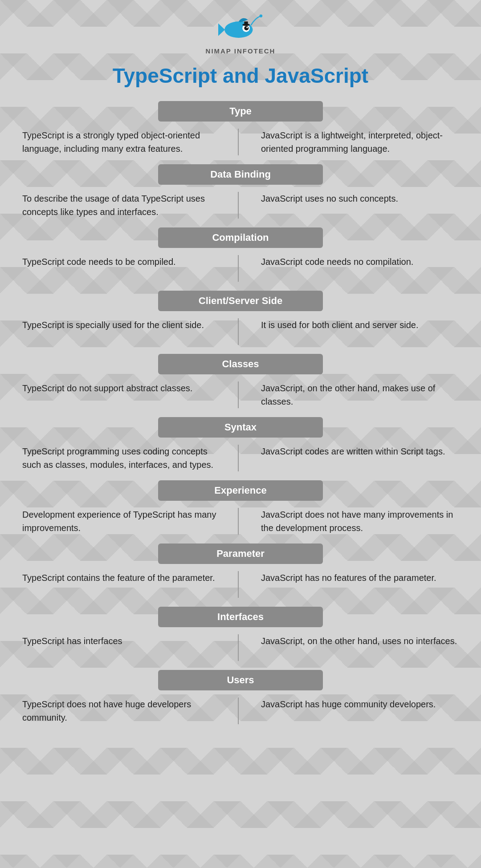 The width and height of the screenshot is (481, 868). Describe the element at coordinates (128, 578) in the screenshot. I see `col-left-parameter: TypeScript contains the feature of the p…` at that location.